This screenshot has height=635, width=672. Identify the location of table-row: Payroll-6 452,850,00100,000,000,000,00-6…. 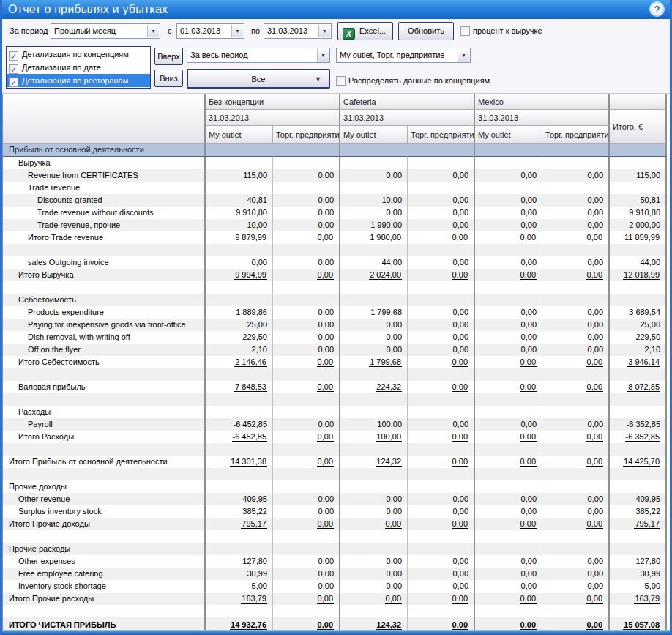
(335, 425).